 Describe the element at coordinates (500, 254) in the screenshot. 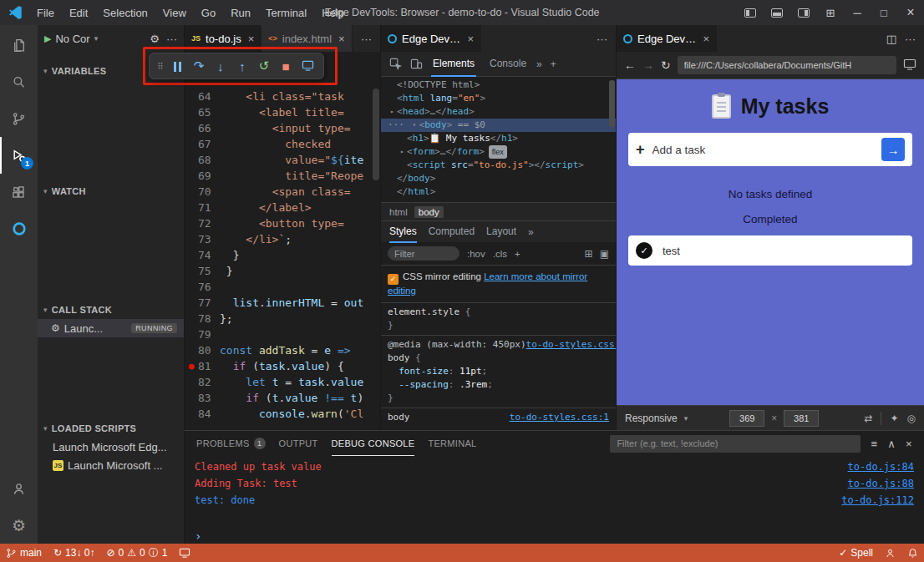

I see `classes-button: .cls` at that location.